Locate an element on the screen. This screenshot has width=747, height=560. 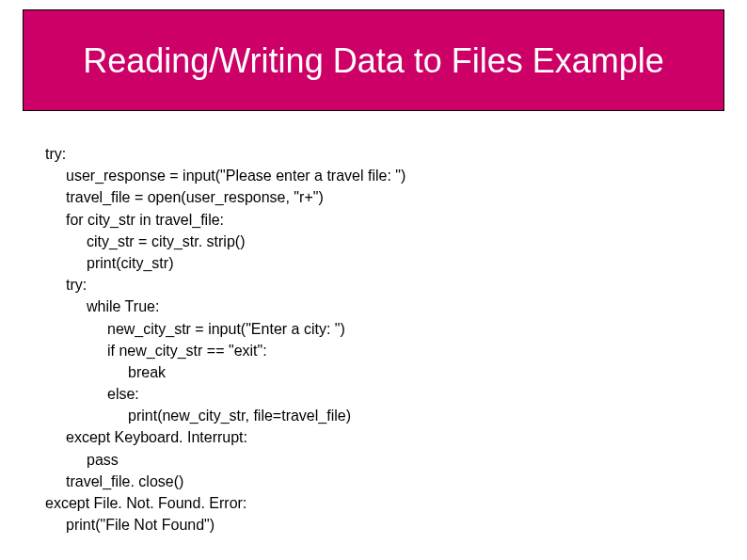
code-line: if new_city_str == "exit": is located at coordinates (226, 350).